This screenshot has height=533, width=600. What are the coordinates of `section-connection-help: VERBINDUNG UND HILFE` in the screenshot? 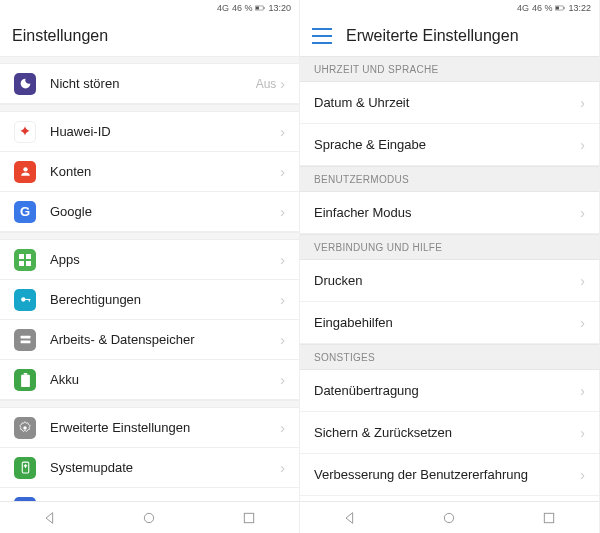 It's located at (450, 247).